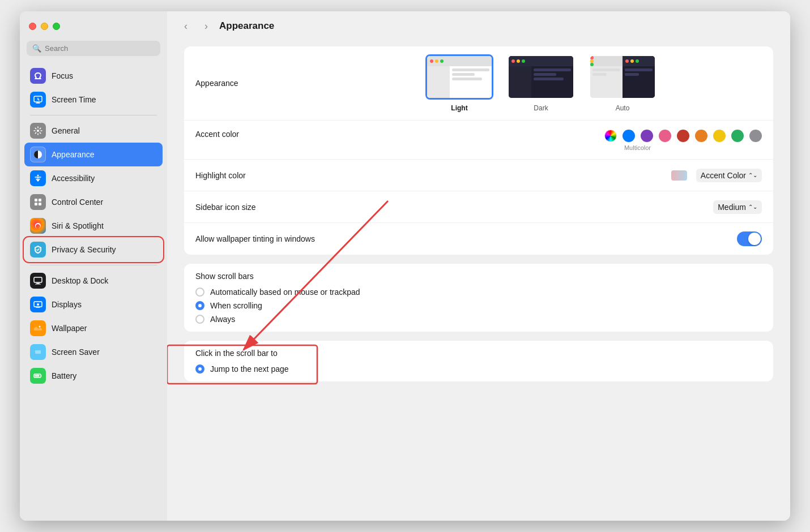 This screenshot has height=532, width=810. Describe the element at coordinates (479, 372) in the screenshot. I see `click-scroll-radio-group: Jump to the next page` at that location.